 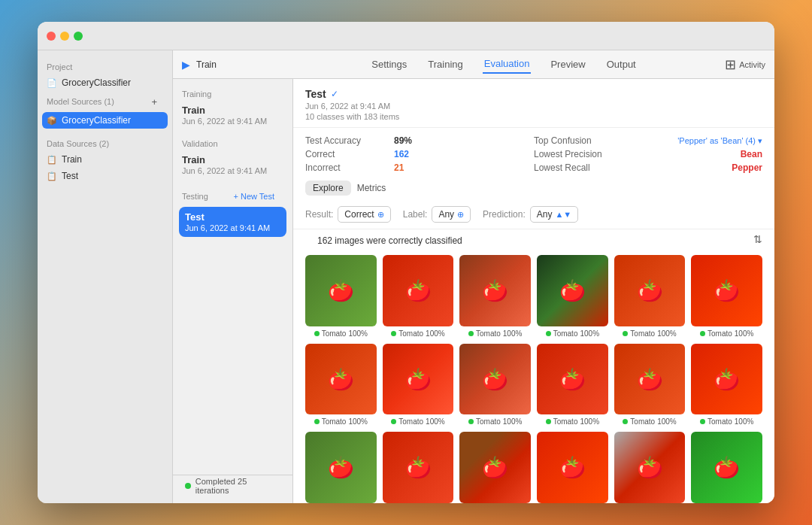 What do you see at coordinates (531, 214) in the screenshot?
I see `prediction-filter: Prediction: Any ▲▼` at bounding box center [531, 214].